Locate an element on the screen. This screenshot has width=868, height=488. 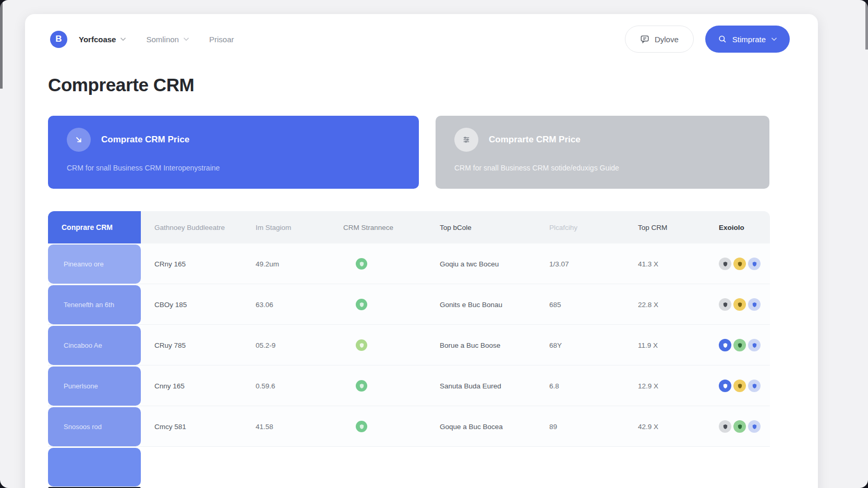
cell-metric: 63.06 is located at coordinates (286, 304).